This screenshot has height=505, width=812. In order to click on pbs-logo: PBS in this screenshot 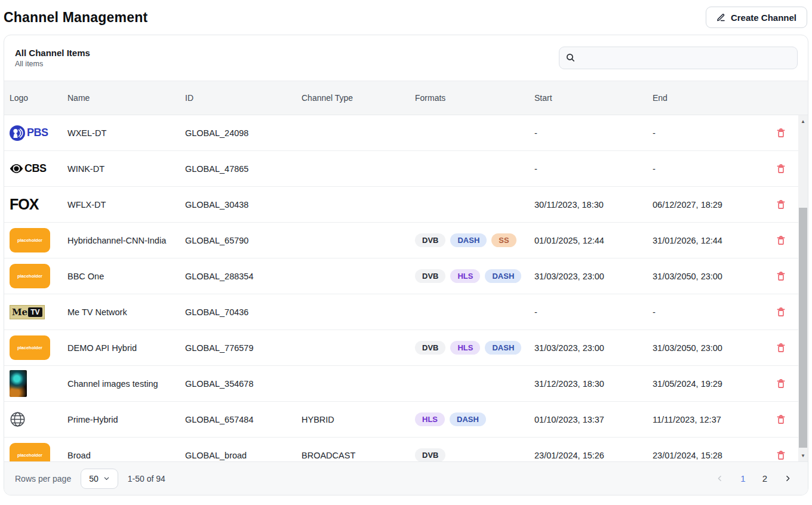, I will do `click(29, 133)`.